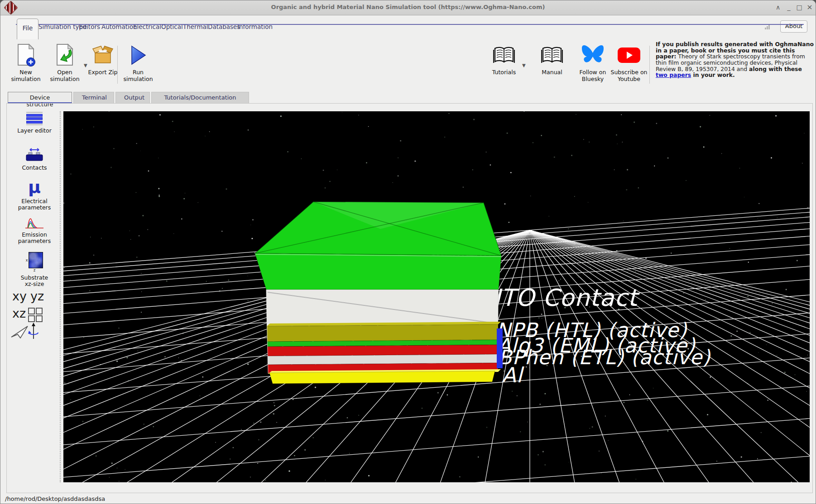 Image resolution: width=816 pixels, height=504 pixels. What do you see at coordinates (26, 76) in the screenshot?
I see `new-simulation-label: New simulation` at bounding box center [26, 76].